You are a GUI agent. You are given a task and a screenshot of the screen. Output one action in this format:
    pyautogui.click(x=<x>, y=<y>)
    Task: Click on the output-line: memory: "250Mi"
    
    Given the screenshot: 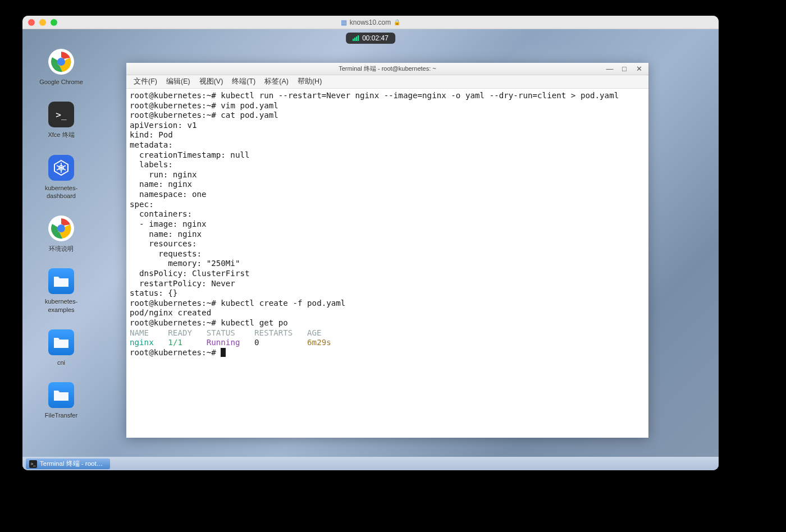 What is the action you would take?
    pyautogui.click(x=185, y=263)
    